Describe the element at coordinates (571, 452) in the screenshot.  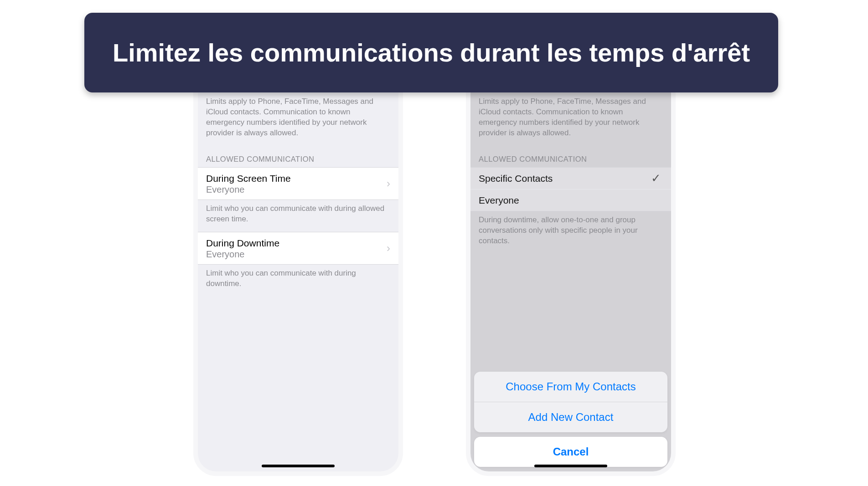
I see `action-cancel: Cancel` at that location.